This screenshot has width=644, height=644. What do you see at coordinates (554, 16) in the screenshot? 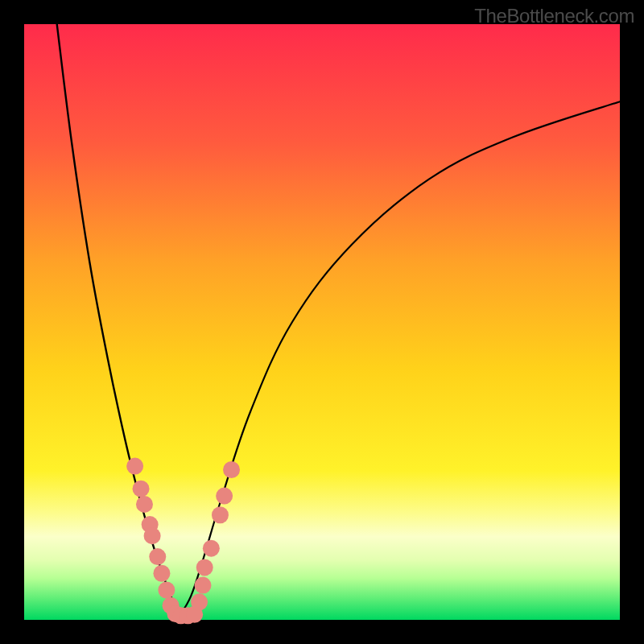
I see `watermark-text: TheBottleneck.com` at bounding box center [554, 16].